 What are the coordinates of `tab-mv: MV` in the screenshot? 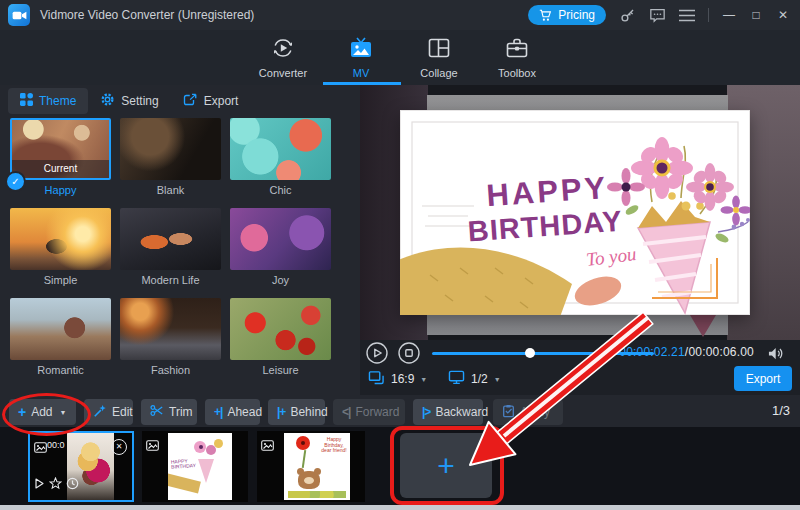 It's located at (361, 58).